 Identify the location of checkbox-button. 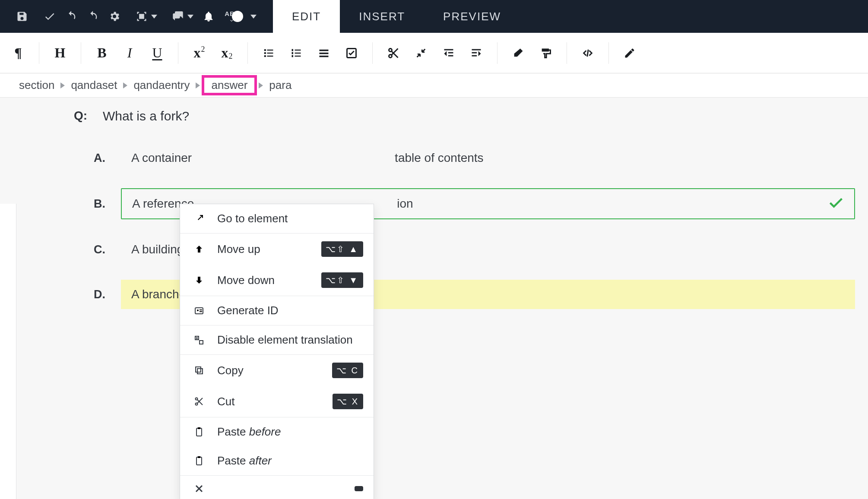
(352, 53).